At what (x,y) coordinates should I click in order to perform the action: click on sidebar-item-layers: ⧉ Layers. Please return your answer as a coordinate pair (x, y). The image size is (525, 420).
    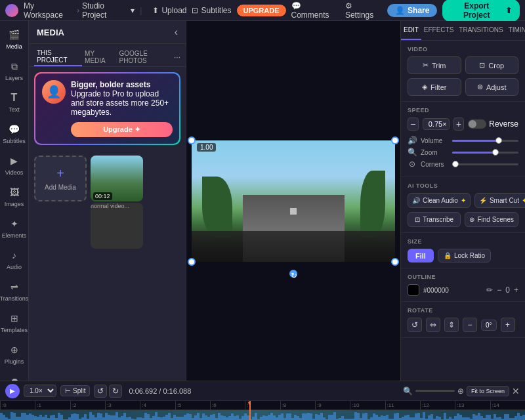
    Looking at the image, I should click on (14, 70).